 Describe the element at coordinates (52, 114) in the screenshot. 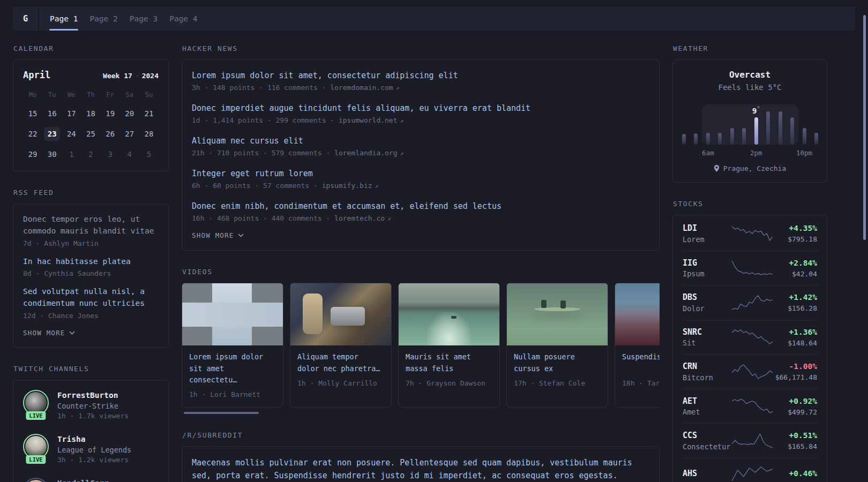

I see `calendar-day: 16` at that location.